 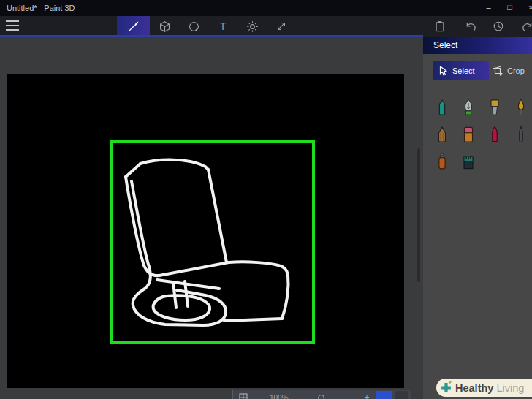 I want to click on tab-3d-shapes, so click(x=164, y=26).